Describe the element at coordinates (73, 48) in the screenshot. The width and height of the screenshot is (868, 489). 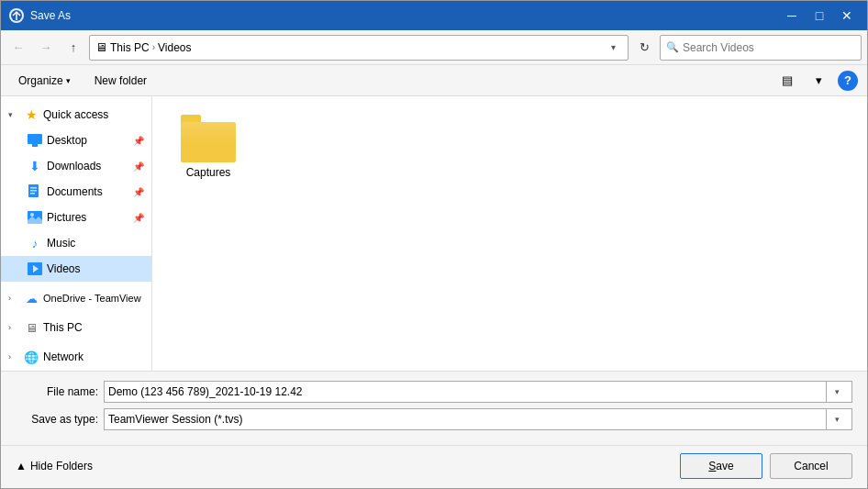
I see `up-button: ↑` at that location.